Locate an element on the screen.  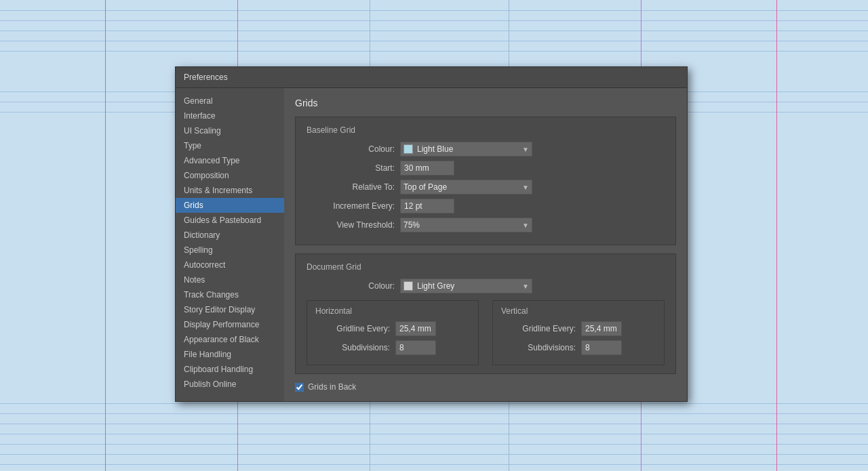
sidebar-item-dictionary: Dictionary is located at coordinates (230, 235).